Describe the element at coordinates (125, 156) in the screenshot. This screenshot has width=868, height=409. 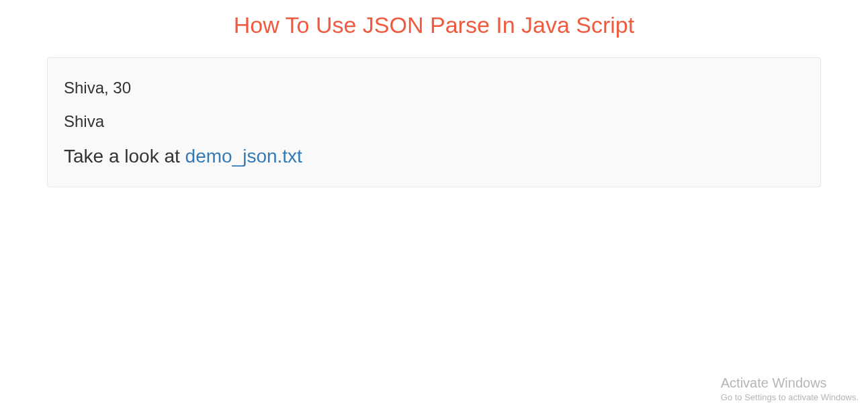
I see `line3-prefix-text: Take a look at` at that location.